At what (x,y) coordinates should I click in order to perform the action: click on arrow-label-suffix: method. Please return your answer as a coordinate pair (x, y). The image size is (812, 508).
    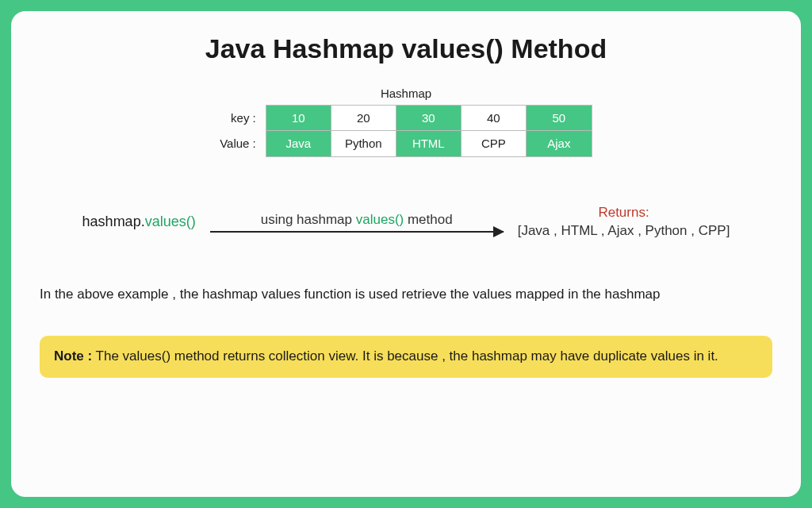
    Looking at the image, I should click on (428, 219).